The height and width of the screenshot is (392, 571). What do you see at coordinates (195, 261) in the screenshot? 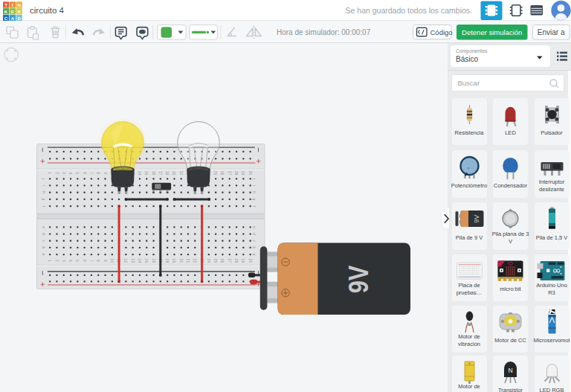
I see `svg-text: 22` at bounding box center [195, 261].